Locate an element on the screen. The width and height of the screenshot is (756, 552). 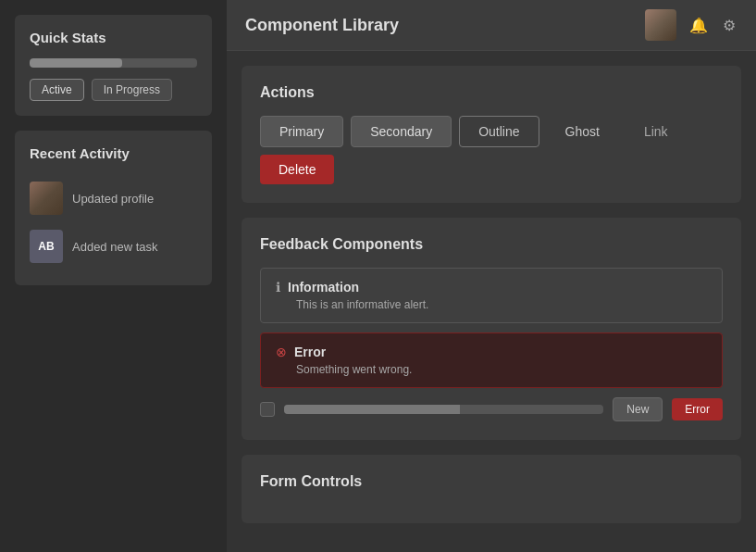
form-controls-section: Form Controls is located at coordinates (491, 489).